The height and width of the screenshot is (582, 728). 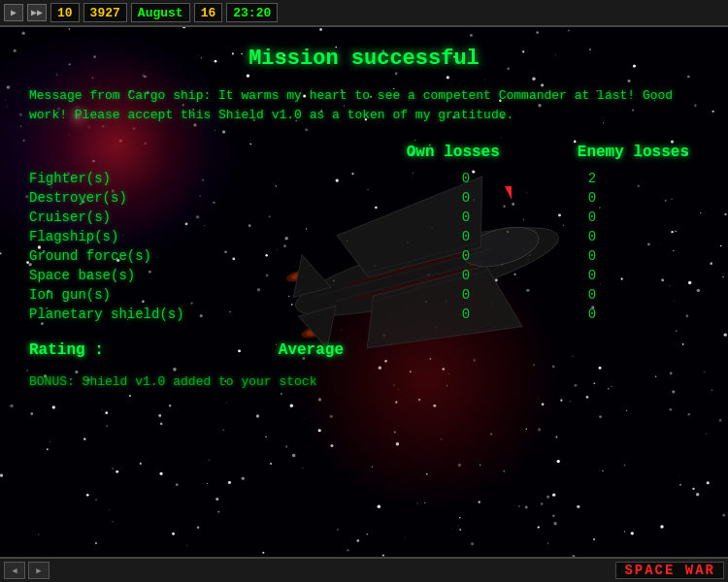 What do you see at coordinates (364, 382) in the screenshot?
I see `bonus-text: BONUS: Shield v1.0 added to your stock` at bounding box center [364, 382].